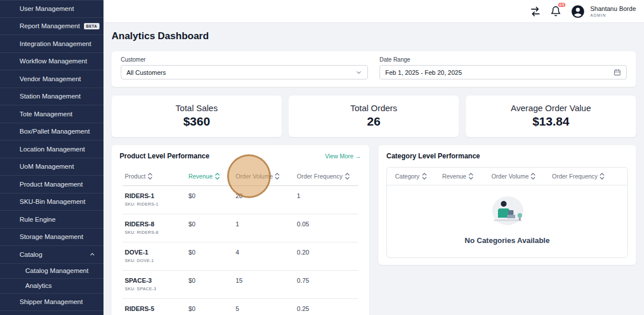  I want to click on col-product: Product, so click(154, 175).